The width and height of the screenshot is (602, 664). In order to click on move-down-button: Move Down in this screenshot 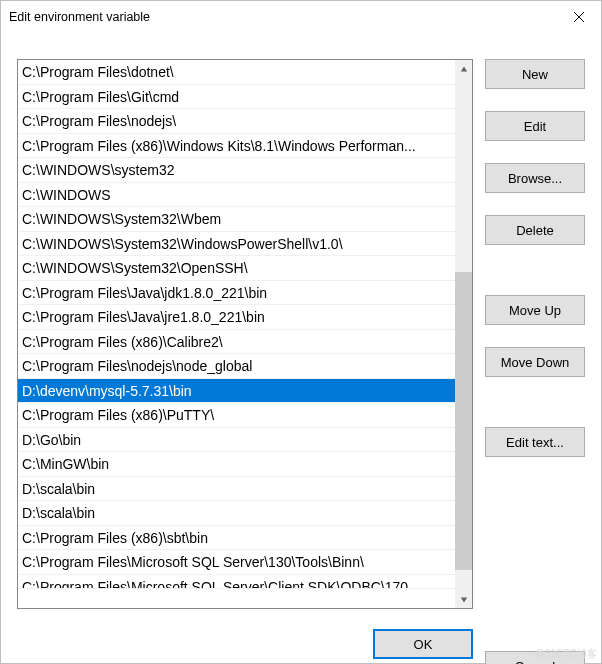, I will do `click(535, 362)`.